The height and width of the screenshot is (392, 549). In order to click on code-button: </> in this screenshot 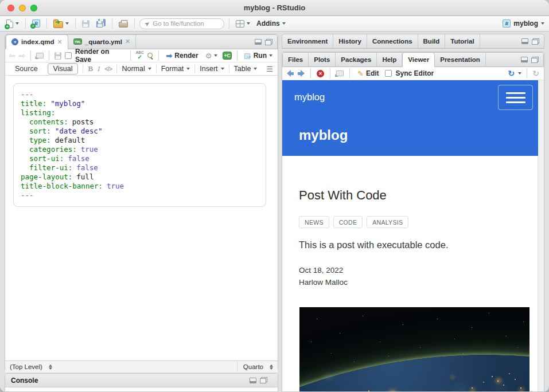, I will do `click(108, 69)`.